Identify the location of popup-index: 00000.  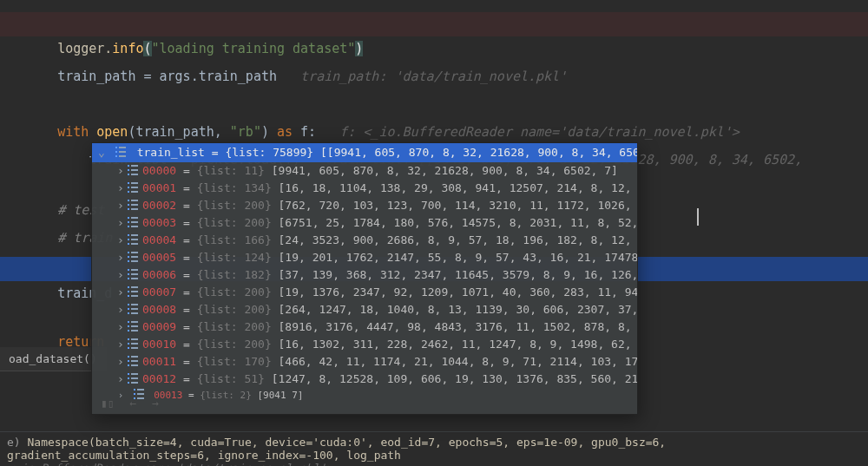
(160, 170).